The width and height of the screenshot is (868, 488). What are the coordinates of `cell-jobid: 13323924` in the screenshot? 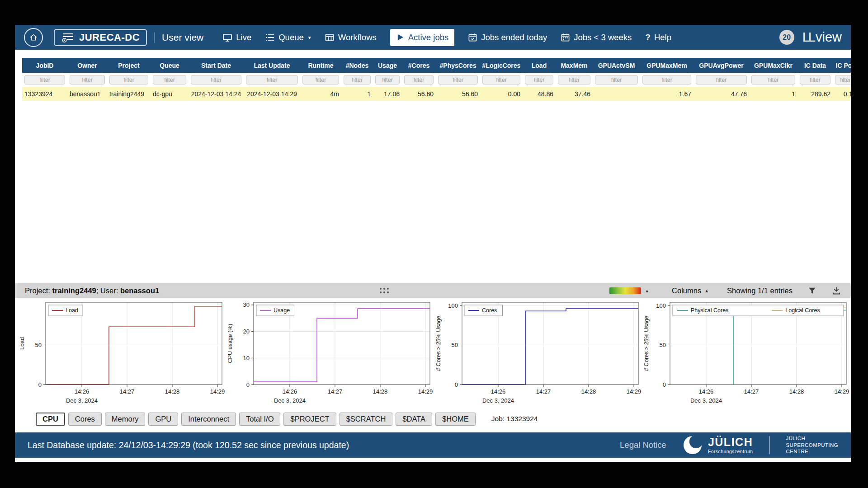 It's located at (45, 94).